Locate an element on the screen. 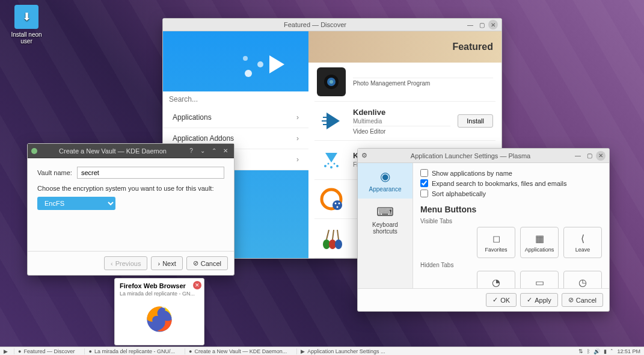  chk-show-by-name: Show applications by name is located at coordinates (511, 173).